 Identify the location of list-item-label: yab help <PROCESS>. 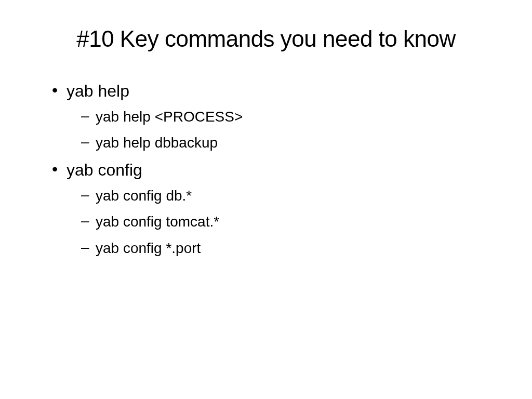
(169, 116).